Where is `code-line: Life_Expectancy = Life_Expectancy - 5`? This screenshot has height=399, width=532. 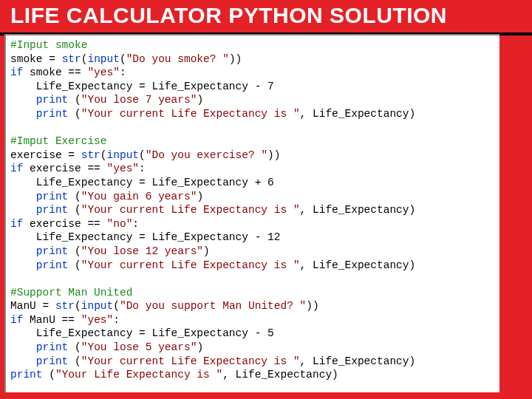
code-line: Life_Expectancy = Life_Expectancy - 5 is located at coordinates (142, 333).